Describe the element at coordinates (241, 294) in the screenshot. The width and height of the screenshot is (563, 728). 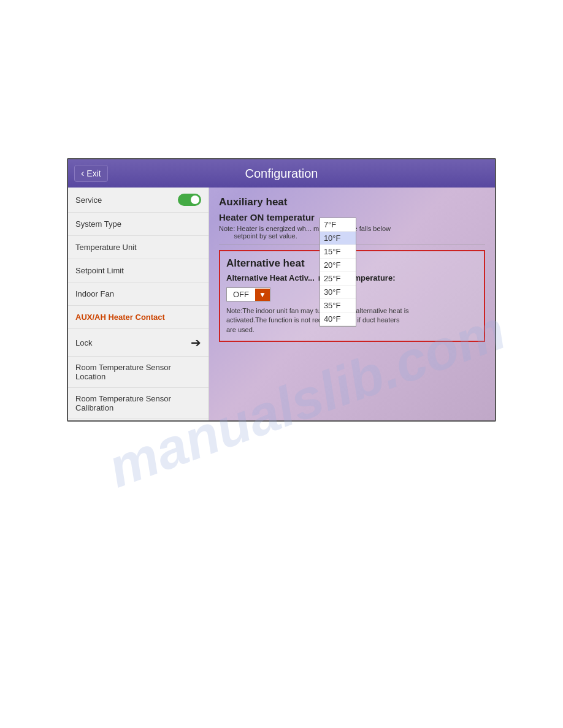
I see `alt-heat-value: OFF` at that location.